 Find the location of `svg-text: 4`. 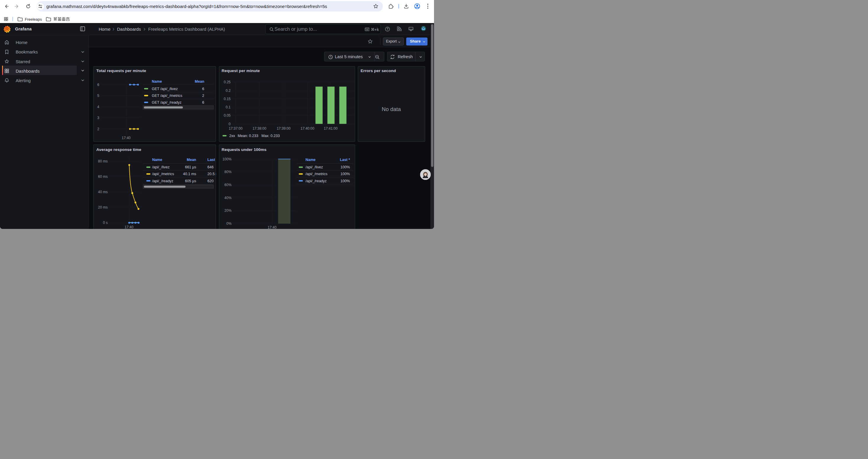

svg-text: 4 is located at coordinates (98, 106).